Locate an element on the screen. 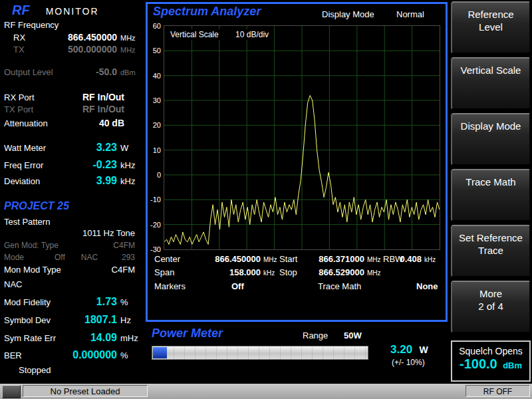  stop-unit: MHz is located at coordinates (374, 273).